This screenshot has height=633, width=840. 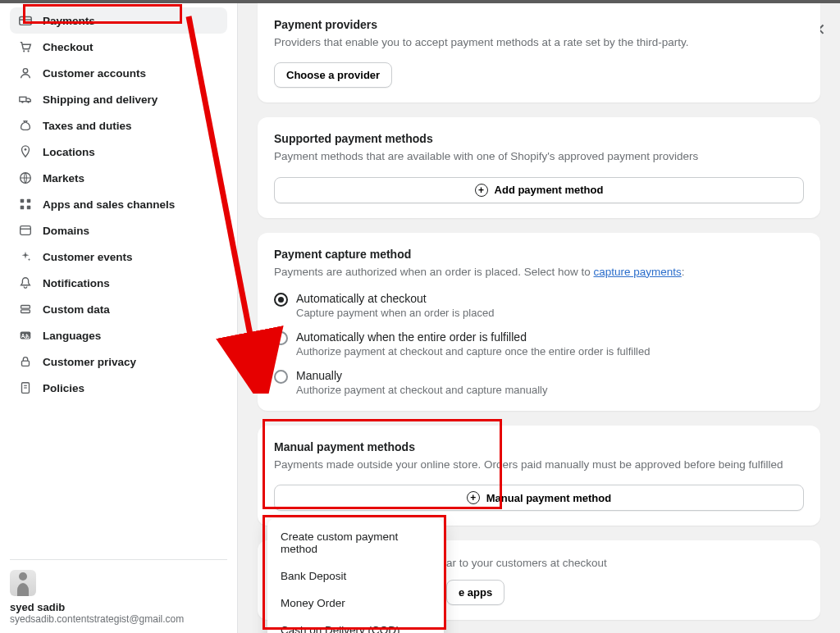 I want to click on sidebar-item-policies: Policies, so click(x=118, y=388).